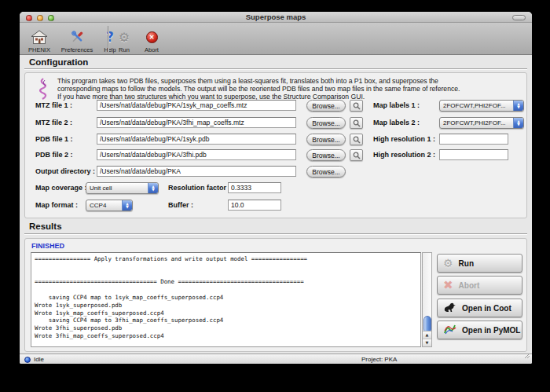  I want to click on map-coverage-label: Map coverage :, so click(61, 189).